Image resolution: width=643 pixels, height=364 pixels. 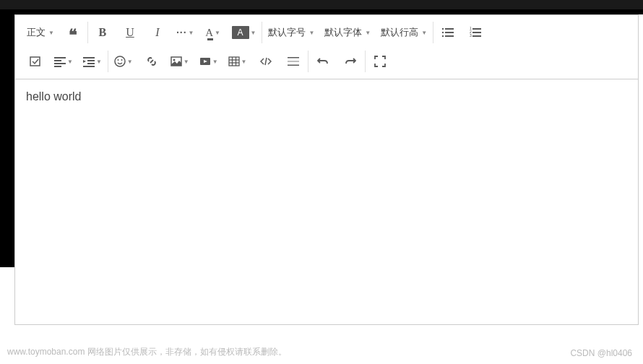 What do you see at coordinates (60, 61) in the screenshot?
I see `align-left-icon` at bounding box center [60, 61].